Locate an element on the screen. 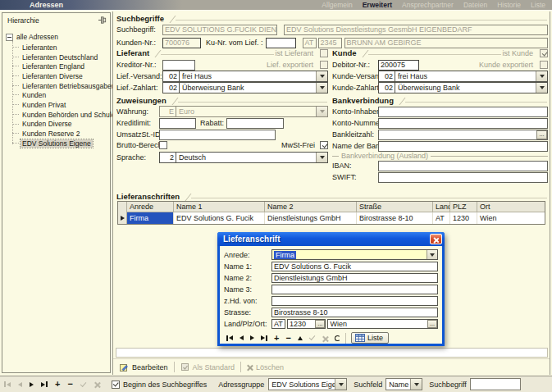  anrede-combo: Firma is located at coordinates (354, 254).